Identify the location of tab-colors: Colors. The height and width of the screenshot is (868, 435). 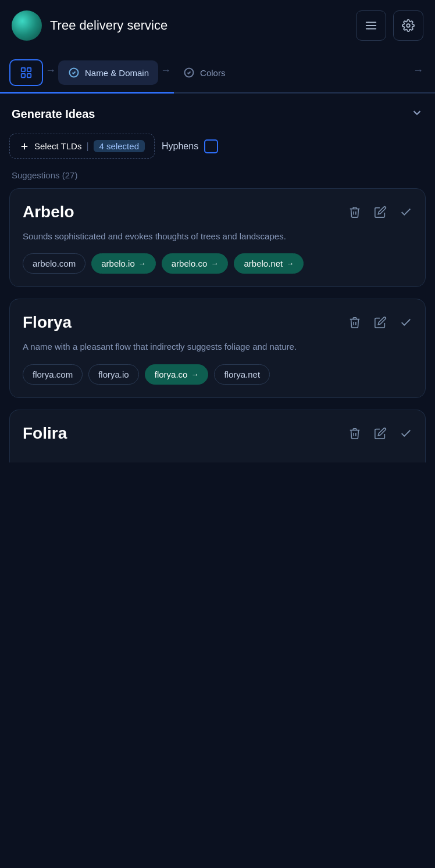
(204, 73).